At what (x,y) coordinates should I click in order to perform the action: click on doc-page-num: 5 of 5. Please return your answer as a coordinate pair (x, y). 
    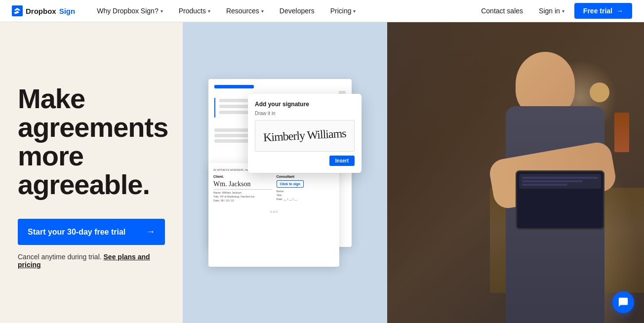
    Looking at the image, I should click on (274, 210).